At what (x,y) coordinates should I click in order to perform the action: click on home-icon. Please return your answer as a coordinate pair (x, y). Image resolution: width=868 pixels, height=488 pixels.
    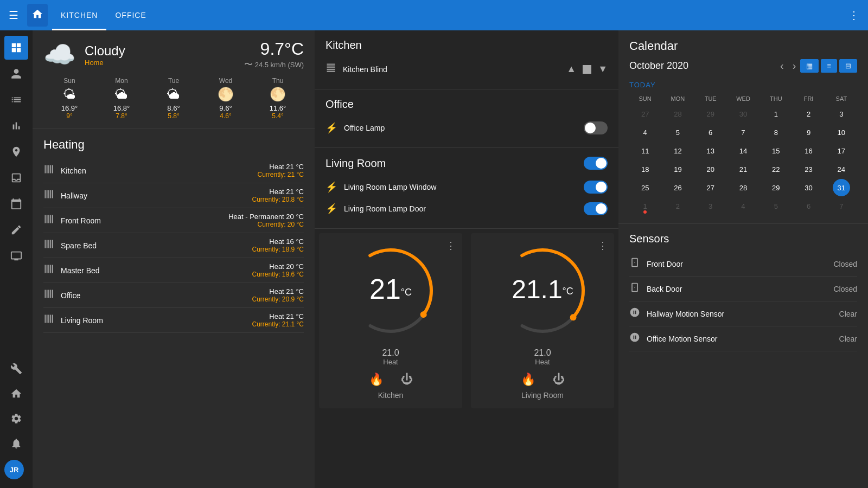
    Looking at the image, I should click on (37, 15).